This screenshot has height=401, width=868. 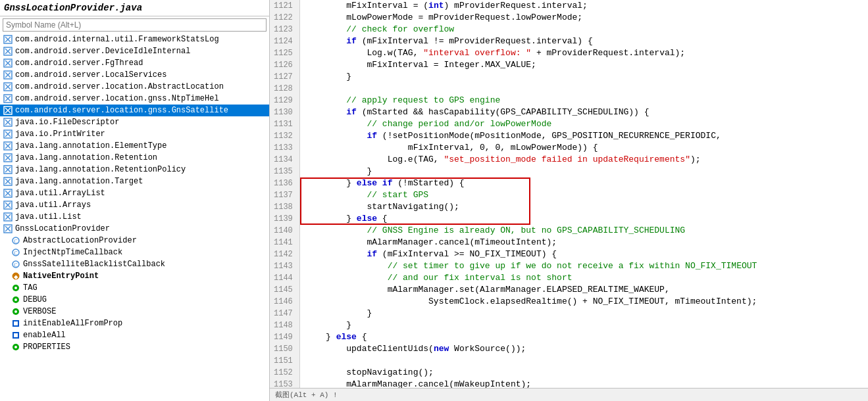 I want to click on code-line-1150: updateClientUids(new WorkSource());, so click(x=584, y=349).